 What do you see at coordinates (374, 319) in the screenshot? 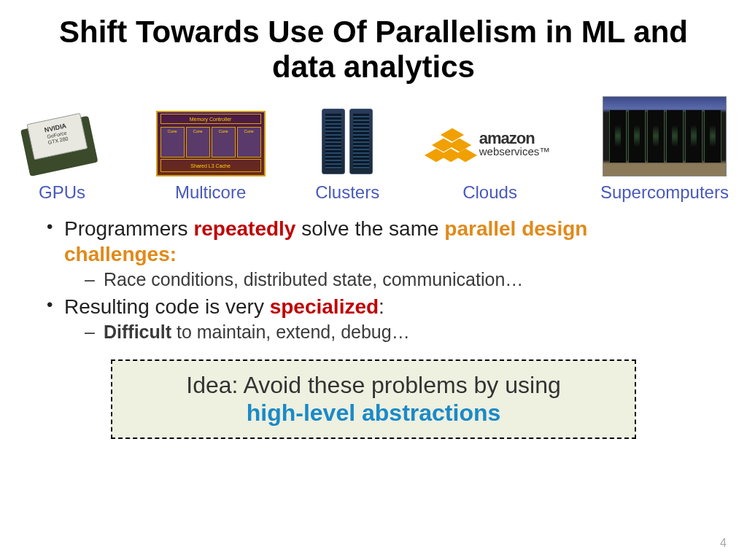
I see `bullet-2: Resulting code is very specialized: Diff…` at bounding box center [374, 319].